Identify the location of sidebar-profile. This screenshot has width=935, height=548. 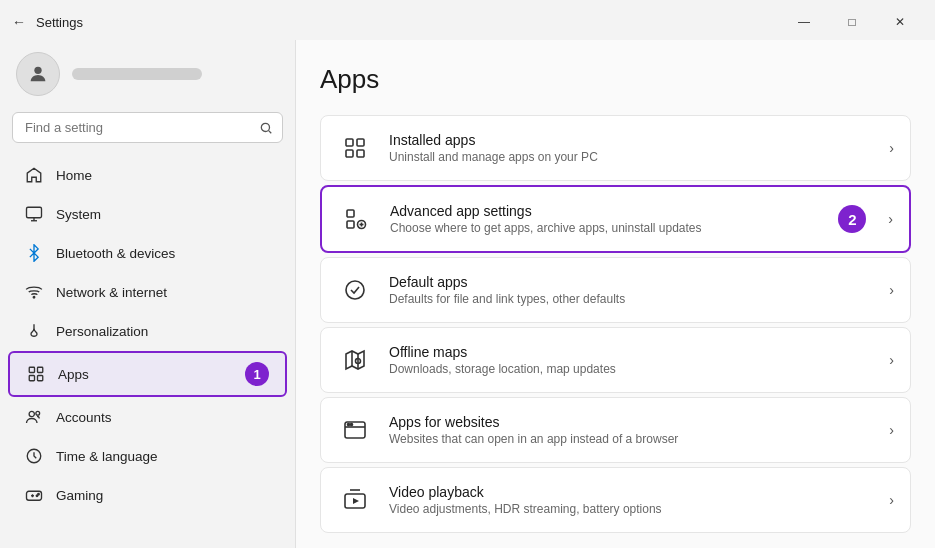
(148, 76).